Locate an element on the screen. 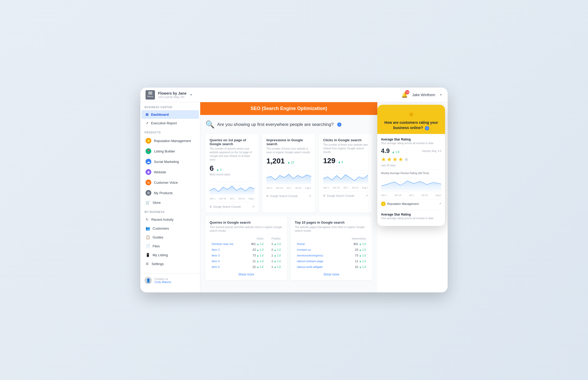 This screenshot has width=588, height=380. files-icon: 📄 is located at coordinates (148, 246).